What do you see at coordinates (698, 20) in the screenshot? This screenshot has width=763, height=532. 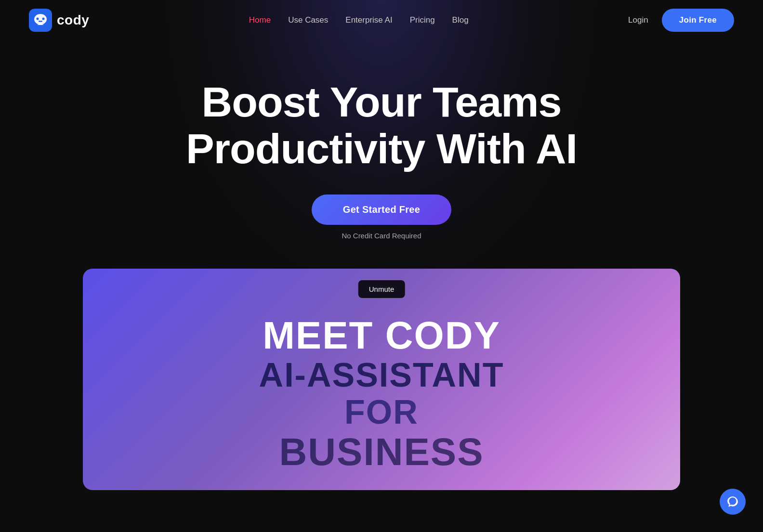 I see `join-free-button: Join Free` at bounding box center [698, 20].